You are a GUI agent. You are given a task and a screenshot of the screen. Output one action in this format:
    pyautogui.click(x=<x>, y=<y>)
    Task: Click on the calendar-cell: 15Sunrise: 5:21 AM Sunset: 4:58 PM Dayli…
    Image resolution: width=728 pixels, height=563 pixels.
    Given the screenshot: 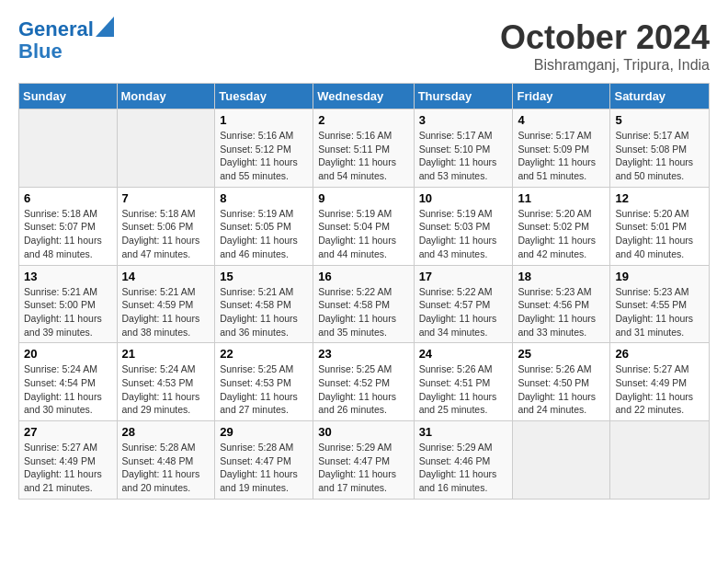 What is the action you would take?
    pyautogui.click(x=265, y=304)
    